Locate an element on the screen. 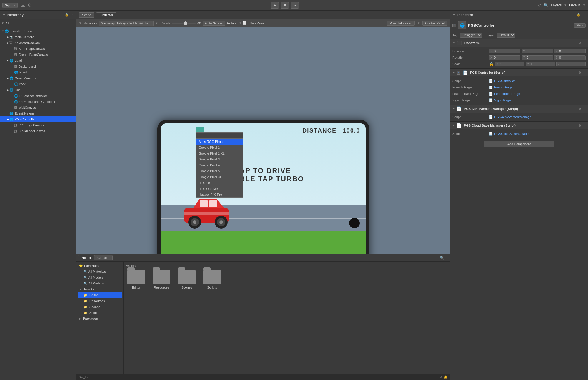 This screenshot has width=588, height=380. active-checkbox: ✓ is located at coordinates (454, 25).